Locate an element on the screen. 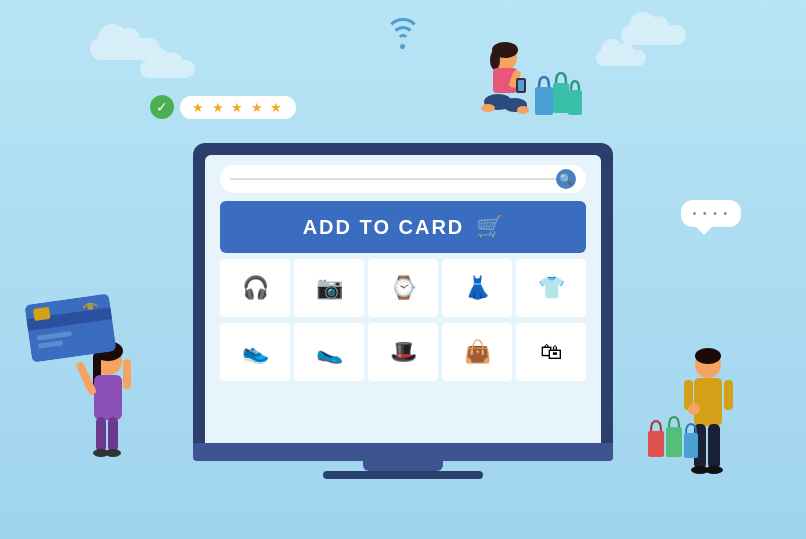 The width and height of the screenshot is (806, 539). search-icon: 🔍 is located at coordinates (566, 179).